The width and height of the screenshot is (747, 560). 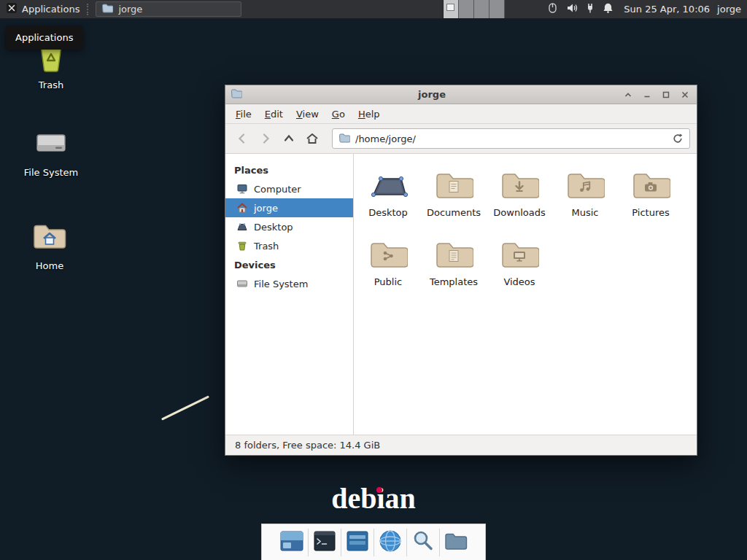 What do you see at coordinates (12, 9) in the screenshot?
I see `applications-menu-icon` at bounding box center [12, 9].